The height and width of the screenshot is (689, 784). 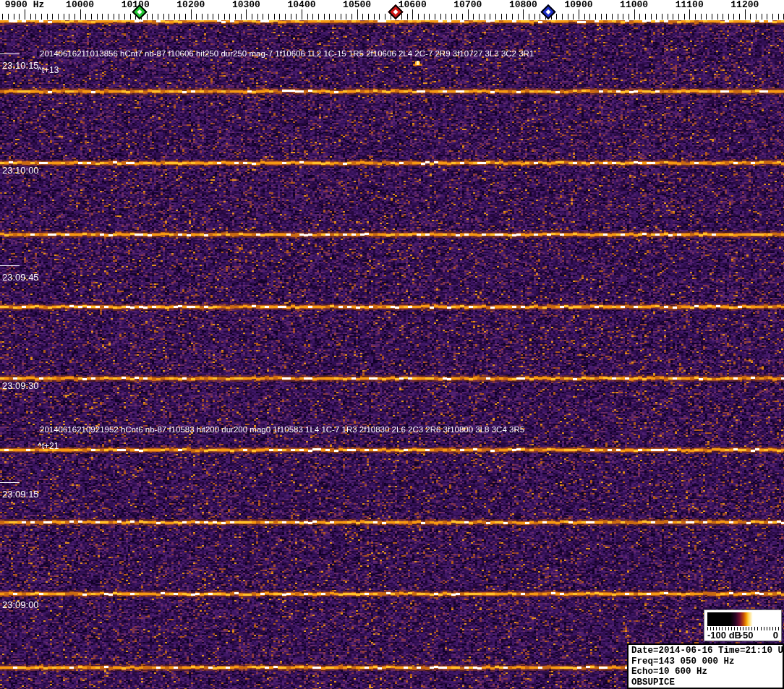 I want to click on time-label: 23:09:45, so click(x=20, y=278).